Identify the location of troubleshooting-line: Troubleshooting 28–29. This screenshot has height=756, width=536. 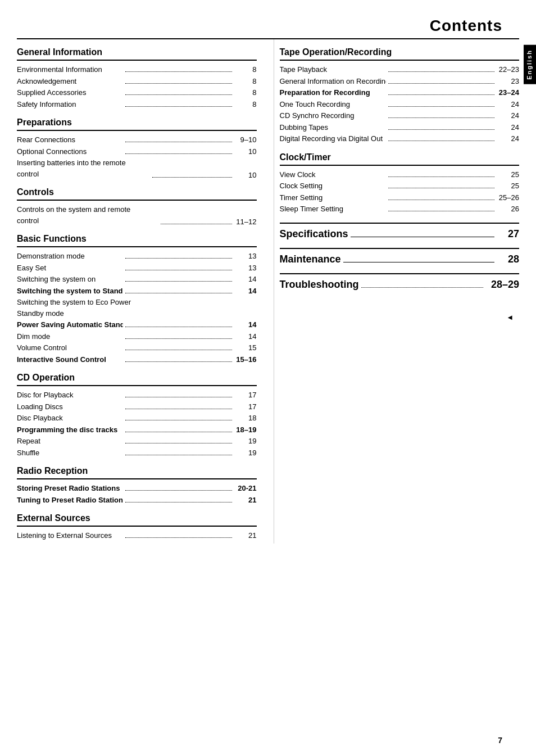
(400, 284).